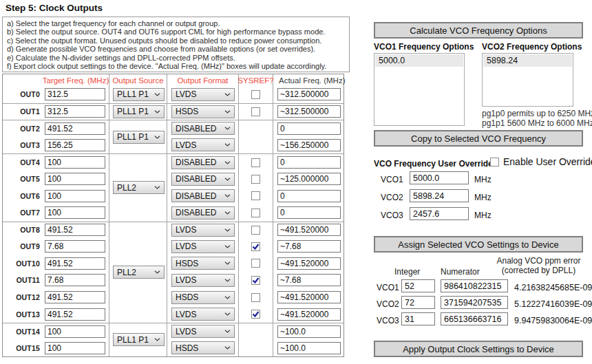  What do you see at coordinates (439, 195) in the screenshot?
I see `vco2-freq-input` at bounding box center [439, 195].